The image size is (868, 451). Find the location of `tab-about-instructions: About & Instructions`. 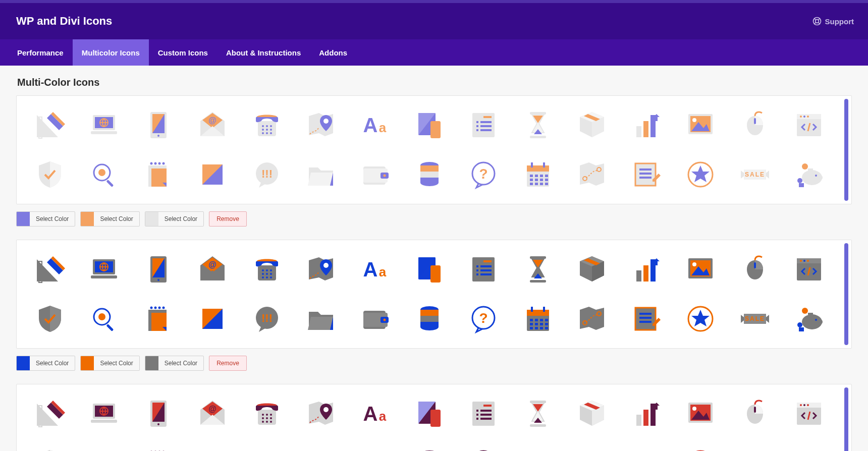

tab-about-instructions: About & Instructions is located at coordinates (263, 52).